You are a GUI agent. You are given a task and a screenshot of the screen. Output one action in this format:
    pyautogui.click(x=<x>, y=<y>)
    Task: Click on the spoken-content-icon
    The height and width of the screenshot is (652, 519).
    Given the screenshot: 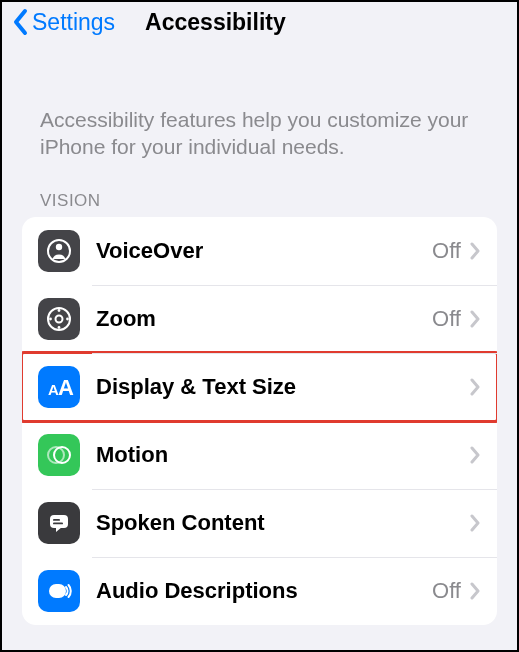 What is the action you would take?
    pyautogui.click(x=59, y=523)
    